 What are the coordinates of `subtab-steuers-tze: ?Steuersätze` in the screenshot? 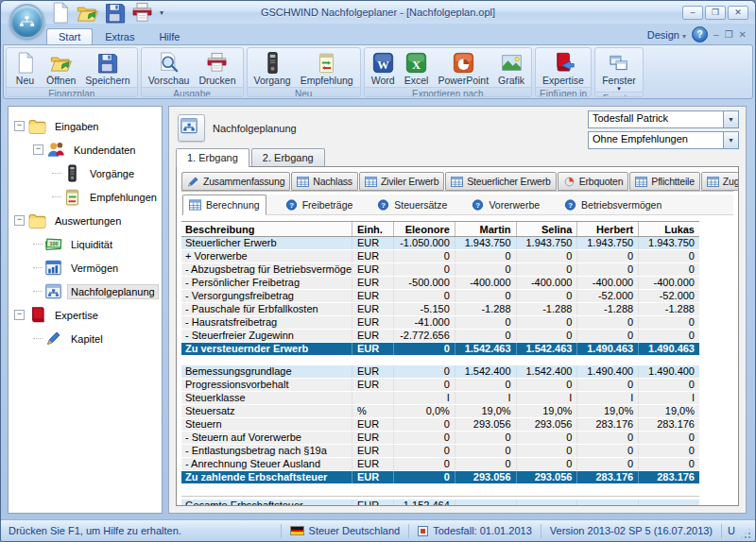 It's located at (412, 205).